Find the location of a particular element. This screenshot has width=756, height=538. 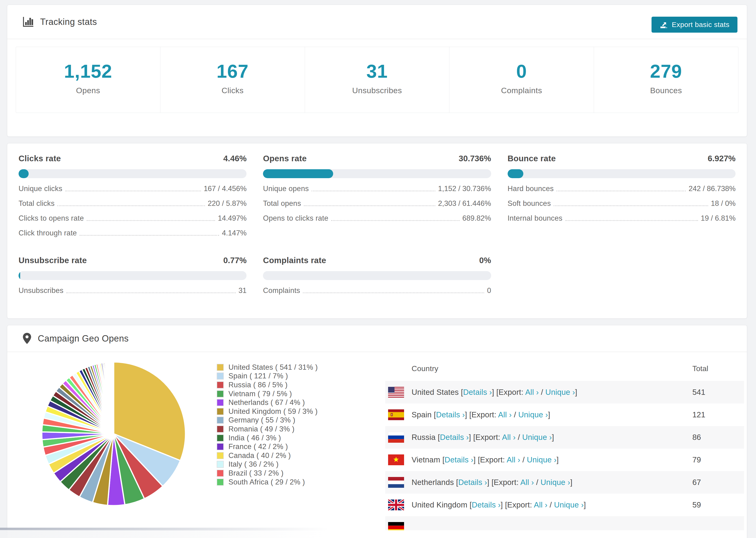

country-cell: Spain [Details ›] [Export: All › / Uniqu… is located at coordinates (481, 415).